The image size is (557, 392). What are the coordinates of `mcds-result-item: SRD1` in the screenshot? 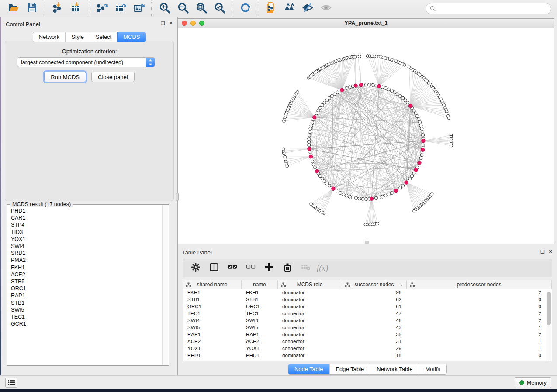 It's located at (85, 253).